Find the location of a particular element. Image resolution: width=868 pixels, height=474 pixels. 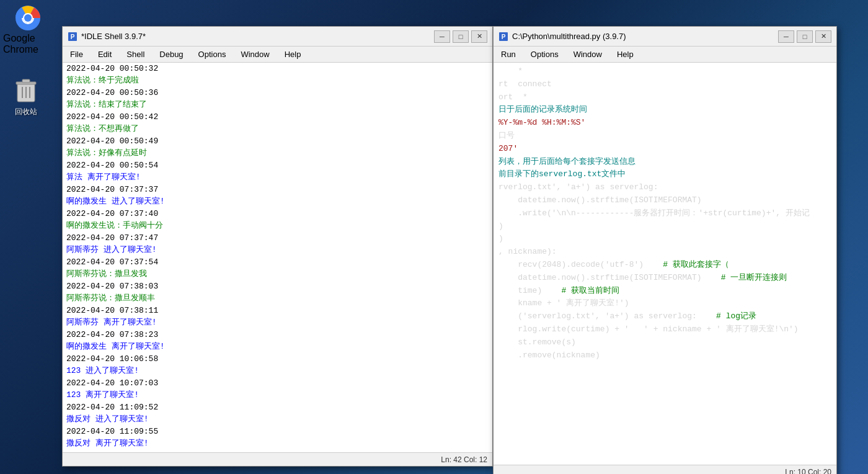

list-item: 2022-04-20 00:50:36 is located at coordinates (278, 93).